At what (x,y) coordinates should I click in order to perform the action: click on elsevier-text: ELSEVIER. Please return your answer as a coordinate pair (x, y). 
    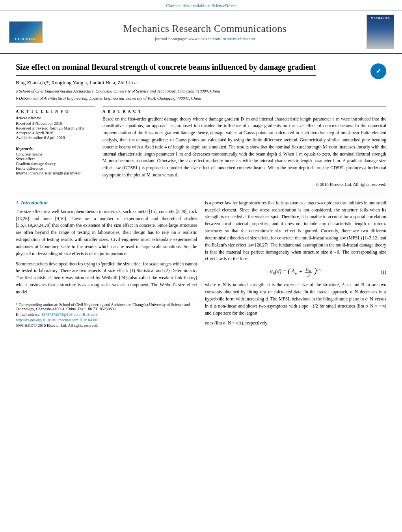
    Looking at the image, I should click on (26, 39).